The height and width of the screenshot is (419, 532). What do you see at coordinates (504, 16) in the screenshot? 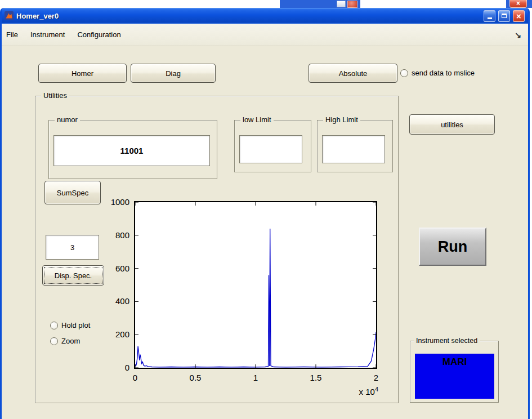
I see `restore-button` at bounding box center [504, 16].